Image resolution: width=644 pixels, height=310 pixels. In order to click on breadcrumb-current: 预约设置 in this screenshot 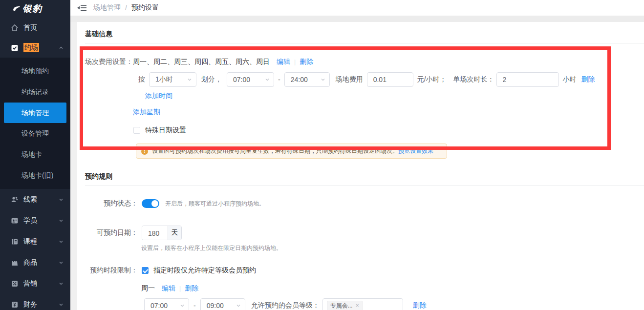, I will do `click(145, 8)`.